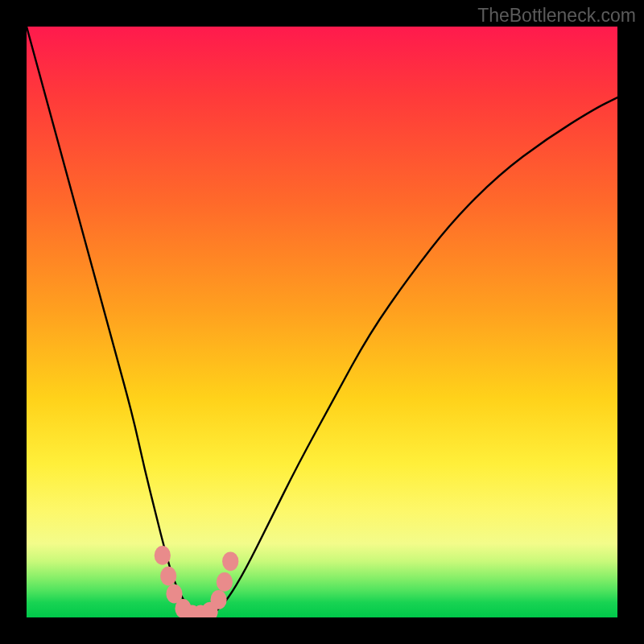 The image size is (644, 644). I want to click on watermark-label: TheBottleneck.com, so click(557, 16).